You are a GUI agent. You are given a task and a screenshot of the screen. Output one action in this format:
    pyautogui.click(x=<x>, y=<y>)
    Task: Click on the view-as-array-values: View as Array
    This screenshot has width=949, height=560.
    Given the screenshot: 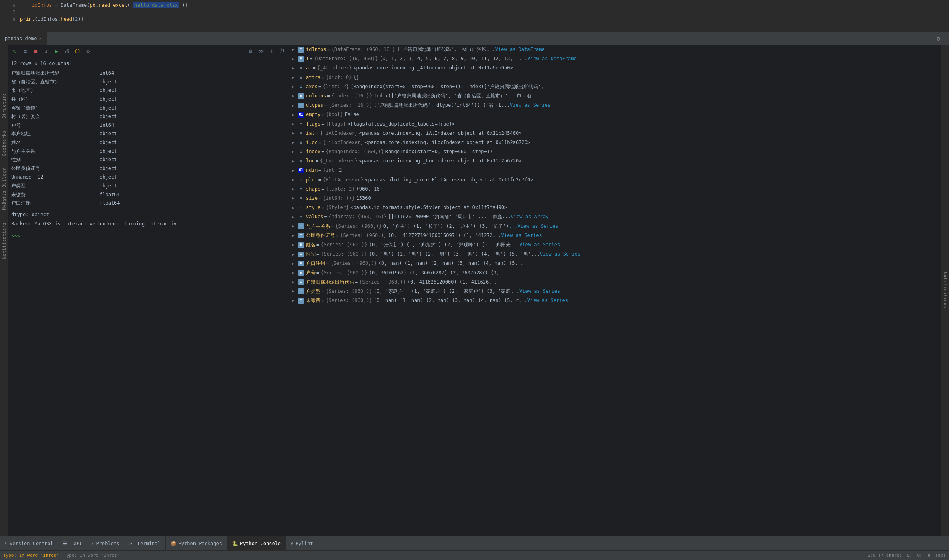 What is the action you would take?
    pyautogui.click(x=530, y=217)
    